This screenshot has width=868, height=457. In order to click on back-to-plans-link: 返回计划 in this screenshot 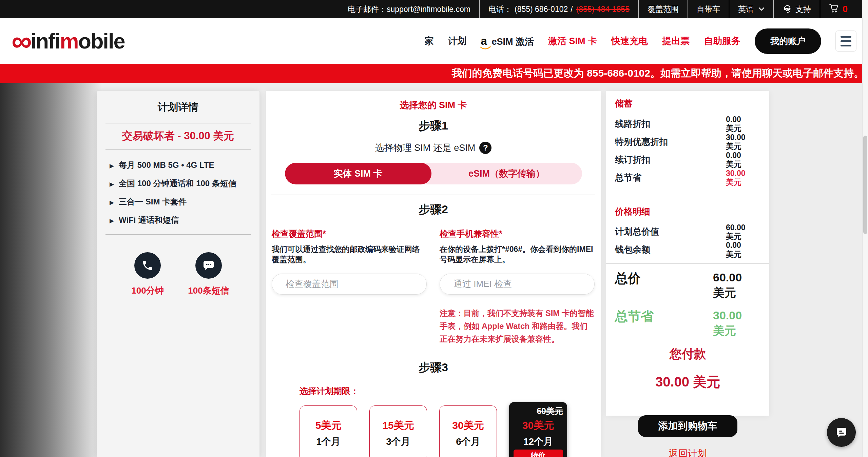, I will do `click(688, 452)`.